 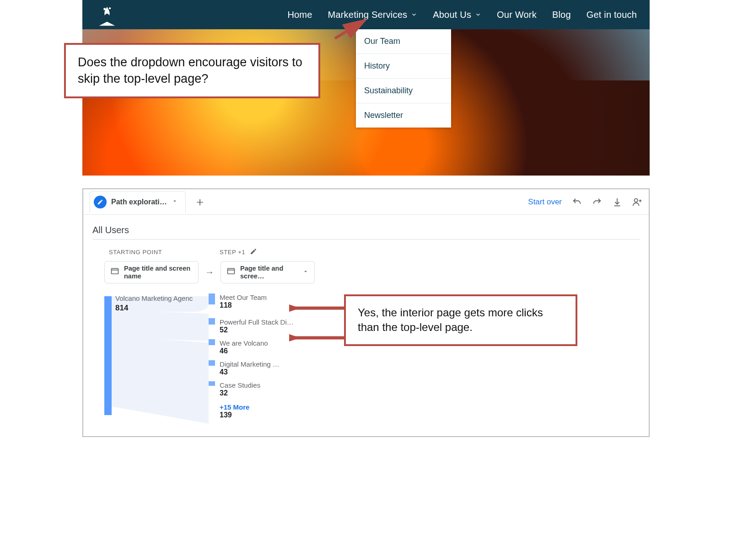 What do you see at coordinates (234, 389) in the screenshot?
I see `dest-node: Case Studies32` at bounding box center [234, 389].